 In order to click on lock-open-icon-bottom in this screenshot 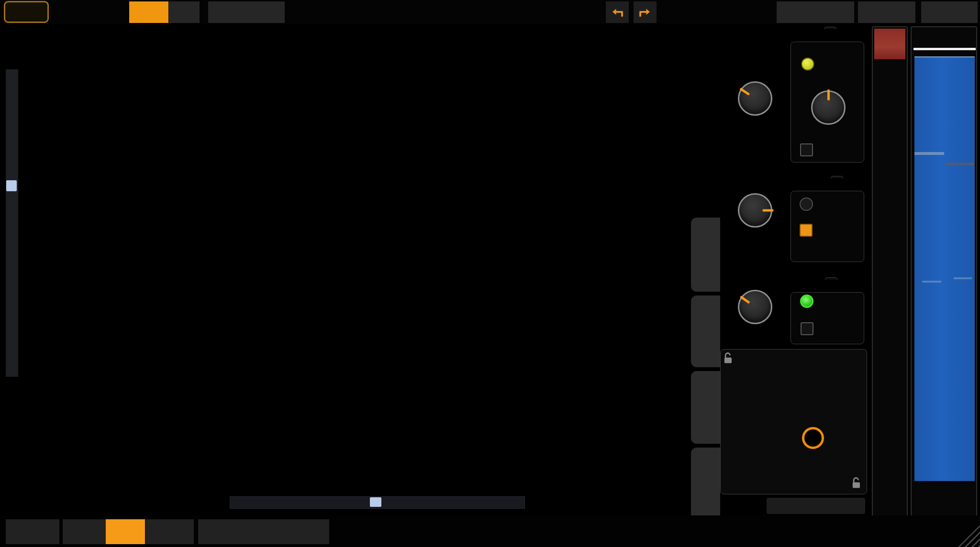, I will do `click(857, 483)`.